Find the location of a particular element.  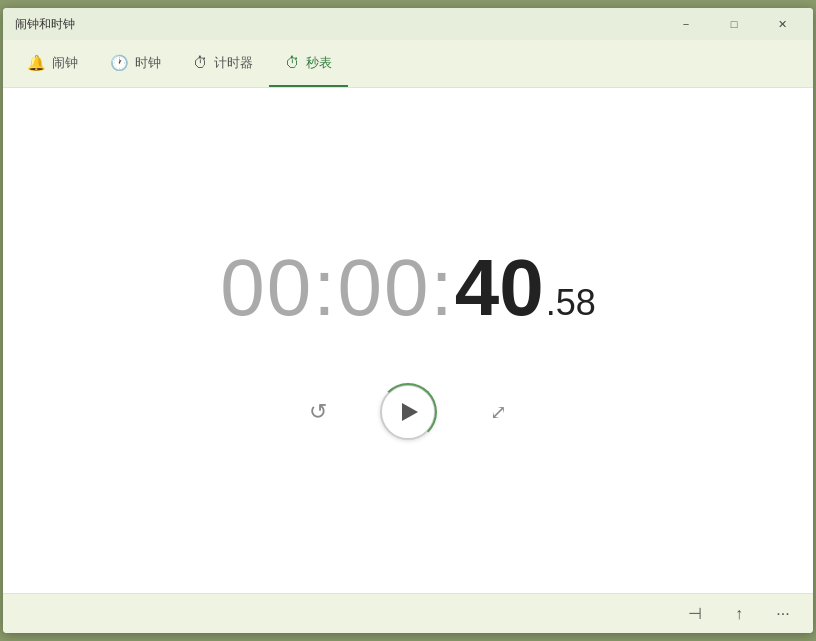

clock-icon: 🕐 is located at coordinates (120, 63).